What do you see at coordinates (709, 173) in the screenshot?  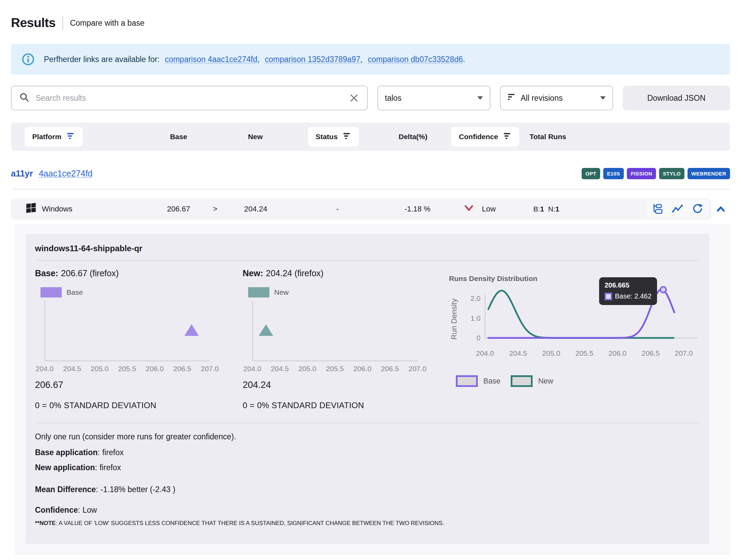 I see `badge-webrender: WEBRENDER` at bounding box center [709, 173].